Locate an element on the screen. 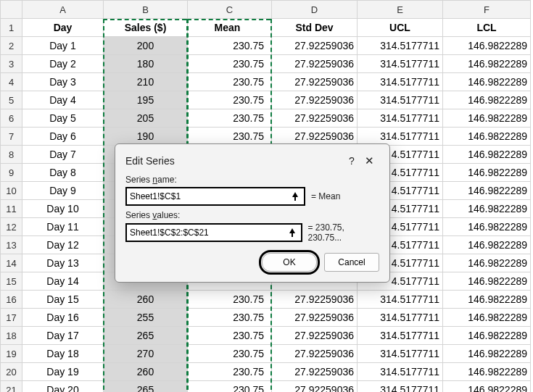  series-name-input is located at coordinates (210, 196).